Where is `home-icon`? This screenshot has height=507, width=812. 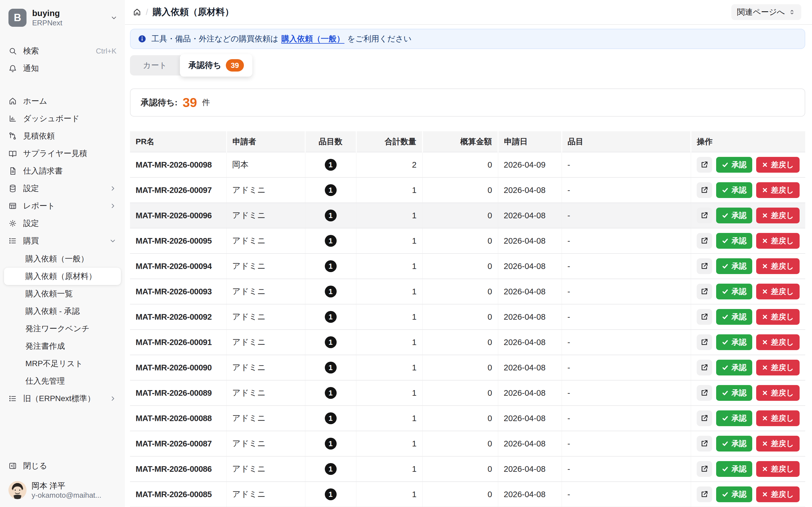
home-icon is located at coordinates (137, 12).